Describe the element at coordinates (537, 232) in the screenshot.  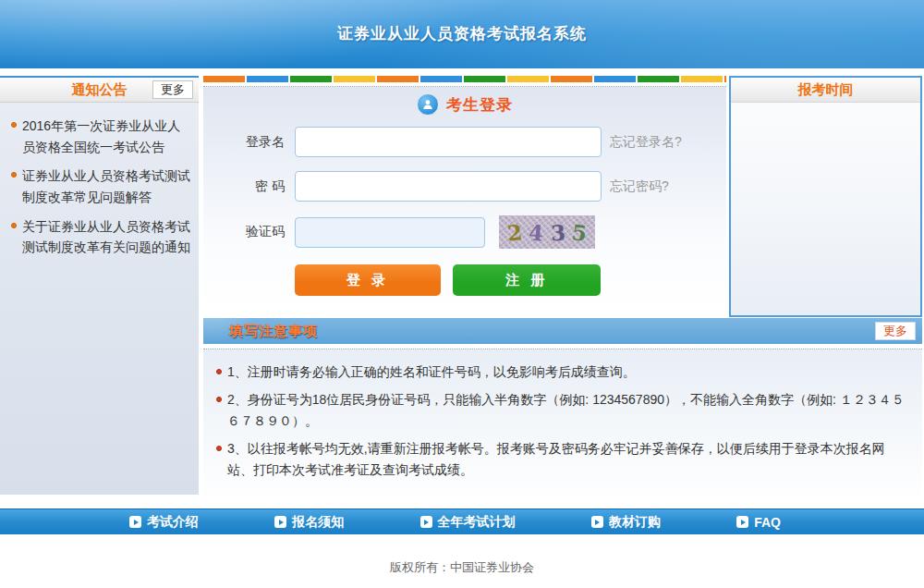
I see `captcha-digit-1: 4` at that location.